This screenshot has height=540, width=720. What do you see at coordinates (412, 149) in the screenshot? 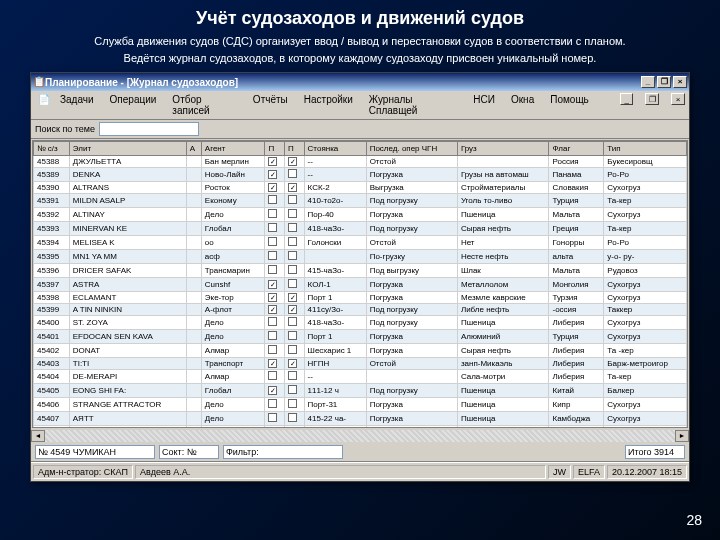
I see `column-header: Послед. опер ЧГН` at bounding box center [412, 149].